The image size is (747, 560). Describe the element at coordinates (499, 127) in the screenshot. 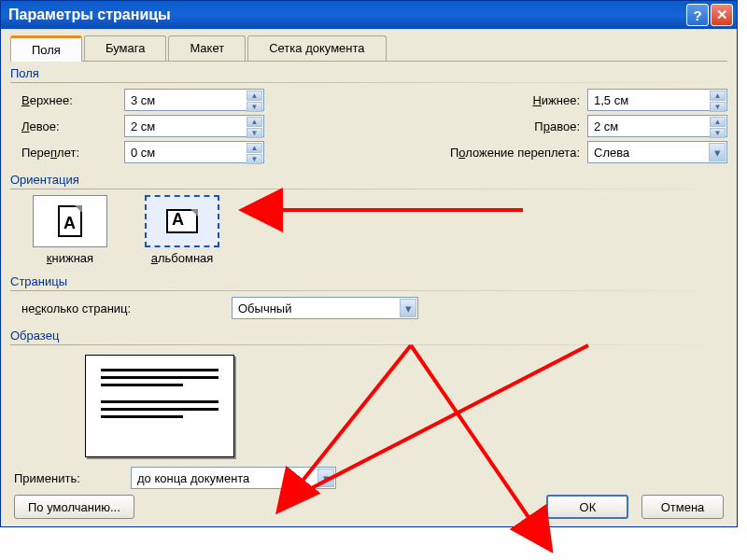

I see `right-margin-label: Правое:` at that location.